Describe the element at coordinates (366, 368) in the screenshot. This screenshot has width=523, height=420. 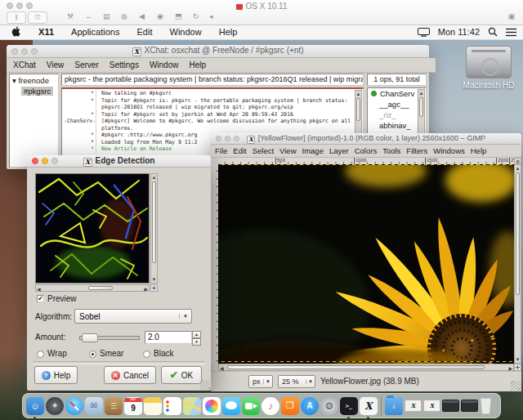
I see `canvas-horizontal-scrollbar: ◀ ▶` at that location.